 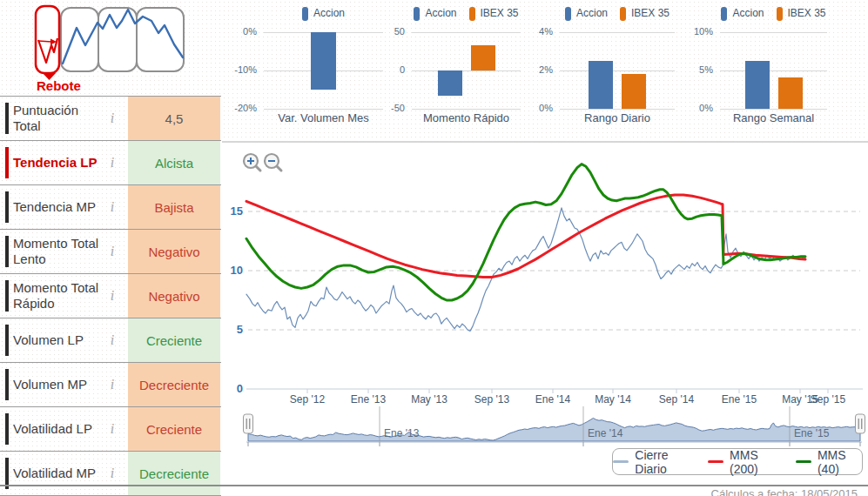 I want to click on x-axis-label: May '14, so click(x=613, y=399).